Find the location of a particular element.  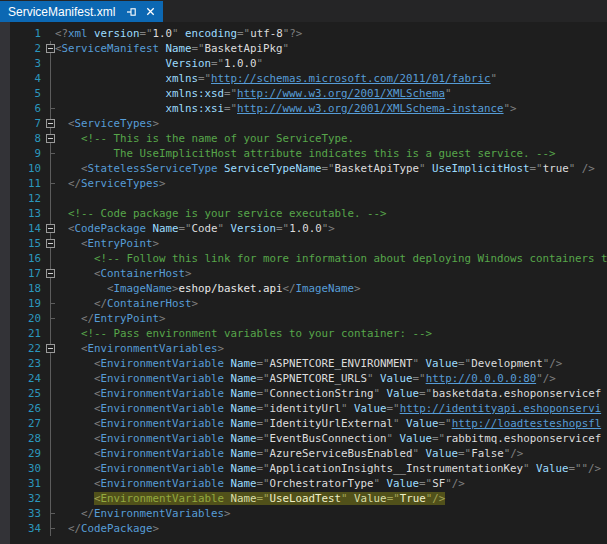

code-line: 13 <!-- Code package is your service exe… is located at coordinates (304, 214).